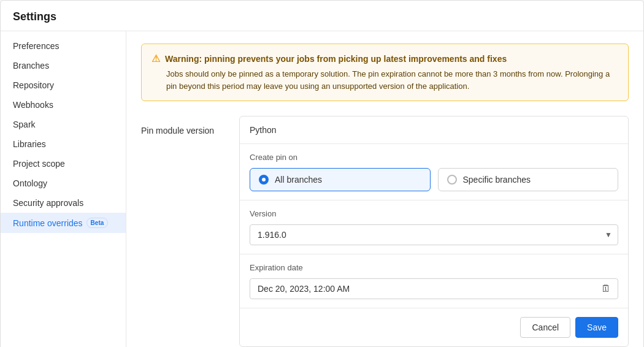 The height and width of the screenshot is (347, 644). Describe the element at coordinates (29, 144) in the screenshot. I see `sidebar-item-label: Libraries` at that location.